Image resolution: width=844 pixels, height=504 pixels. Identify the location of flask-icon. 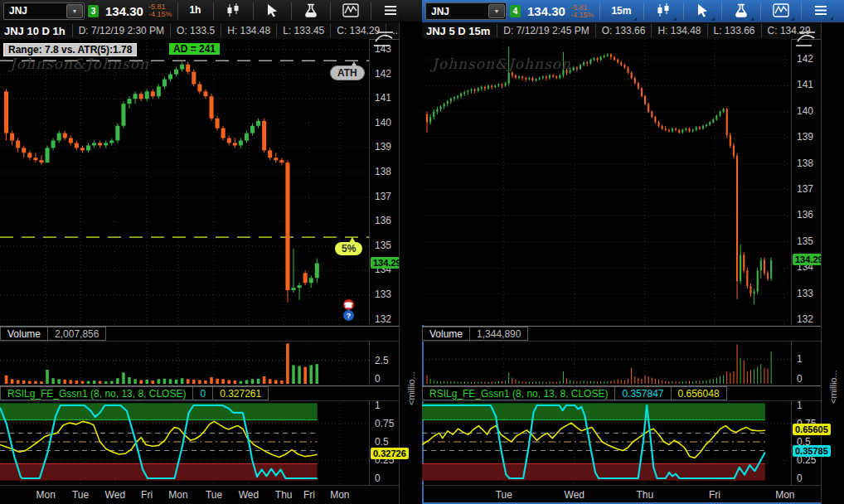
(741, 10).